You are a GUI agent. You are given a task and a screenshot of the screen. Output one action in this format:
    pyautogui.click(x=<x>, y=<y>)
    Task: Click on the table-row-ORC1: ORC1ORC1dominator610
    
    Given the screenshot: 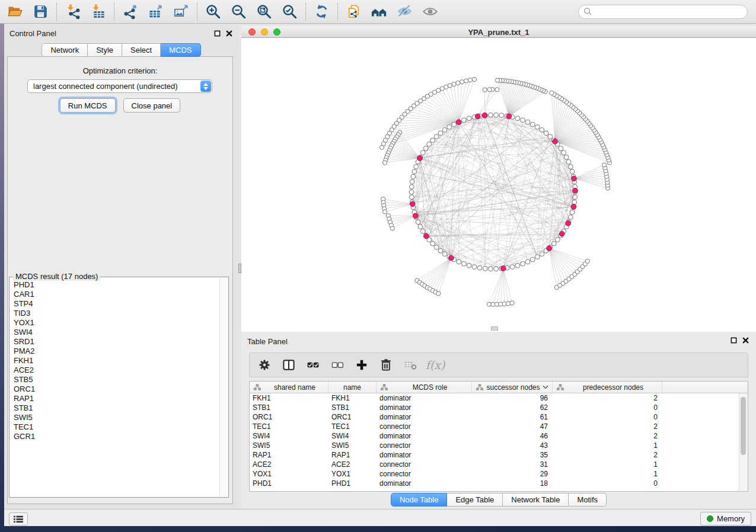 What is the action you would take?
    pyautogui.click(x=499, y=417)
    